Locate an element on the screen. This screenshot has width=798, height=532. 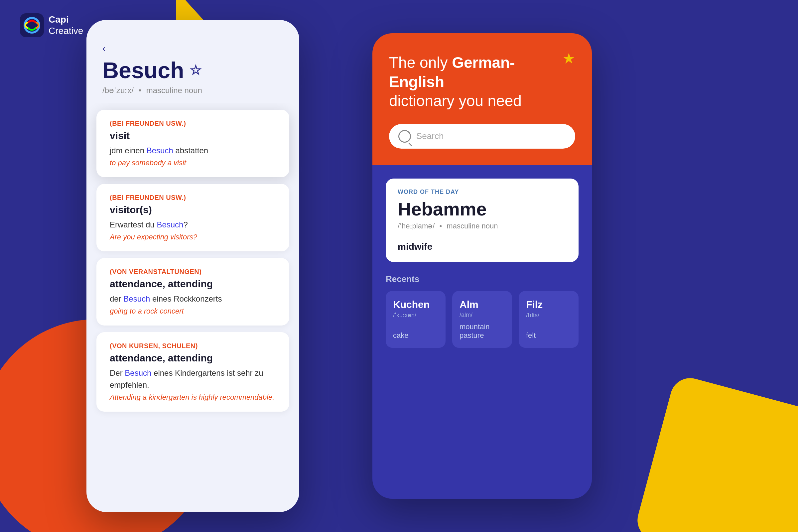
recent-word: Filz is located at coordinates (549, 305).